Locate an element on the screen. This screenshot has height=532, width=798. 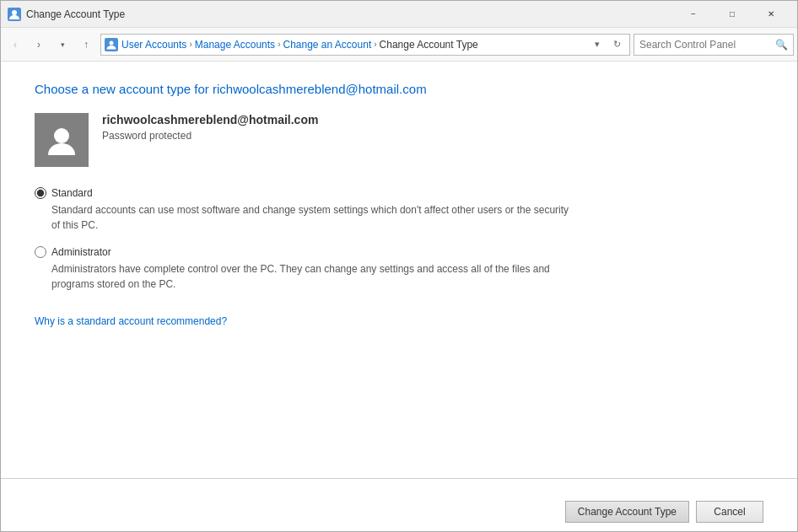
search-box: 🔍 is located at coordinates (714, 45).